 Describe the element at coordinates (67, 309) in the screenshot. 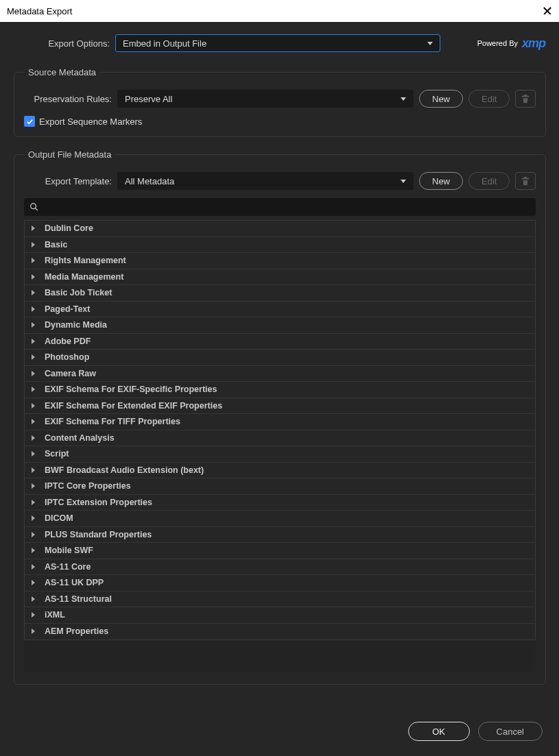

I see `schema-item-label: Paged-Text` at that location.